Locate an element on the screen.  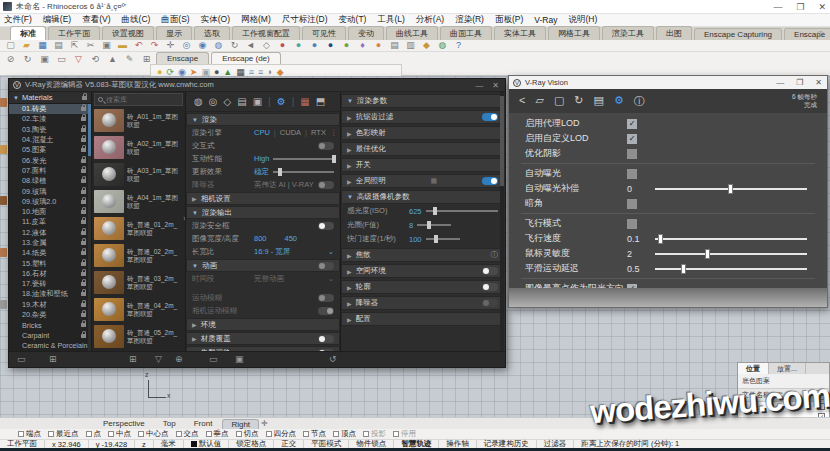
tree-item: Bricks is located at coordinates (50, 325).